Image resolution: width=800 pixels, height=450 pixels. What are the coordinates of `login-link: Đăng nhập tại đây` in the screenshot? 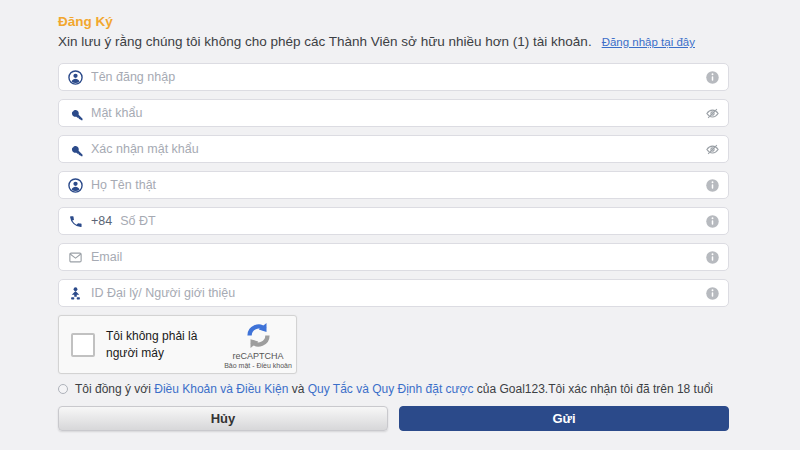 It's located at (648, 42).